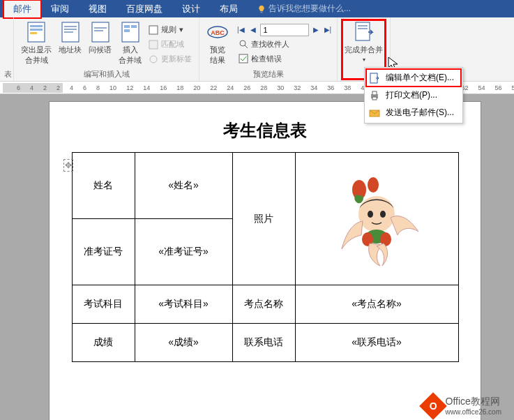  I want to click on photo-cell, so click(377, 219).